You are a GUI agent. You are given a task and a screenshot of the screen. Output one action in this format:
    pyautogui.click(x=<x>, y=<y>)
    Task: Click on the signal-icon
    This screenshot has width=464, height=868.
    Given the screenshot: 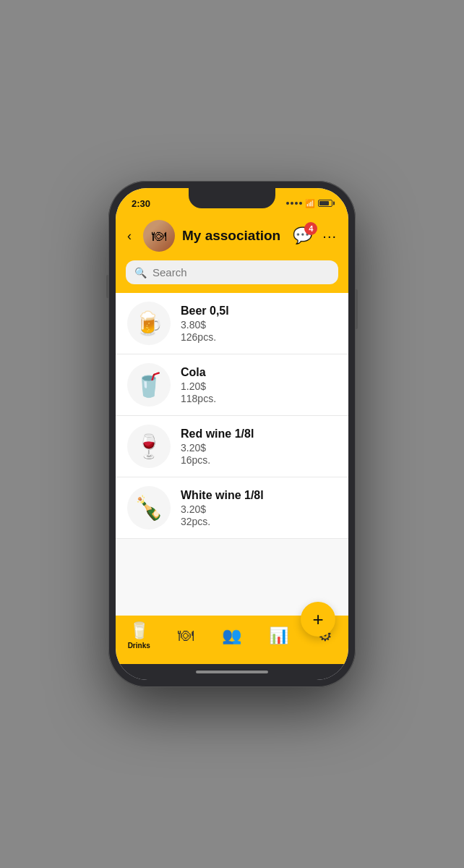 What is the action you would take?
    pyautogui.click(x=294, y=203)
    